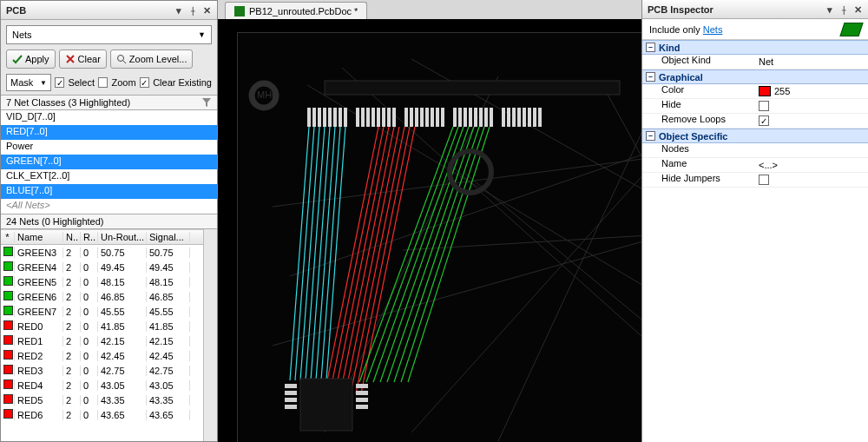  I want to click on hide-checkbox, so click(764, 106).